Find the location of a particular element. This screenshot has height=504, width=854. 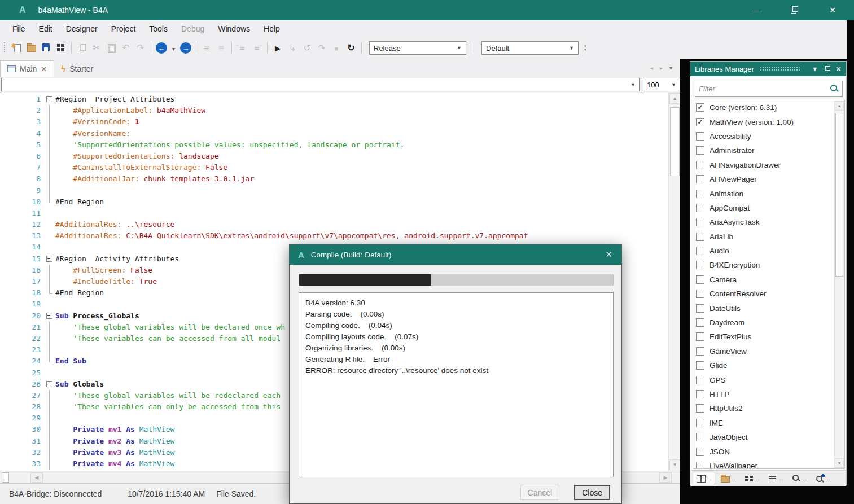

new-file-icon is located at coordinates (17, 48).